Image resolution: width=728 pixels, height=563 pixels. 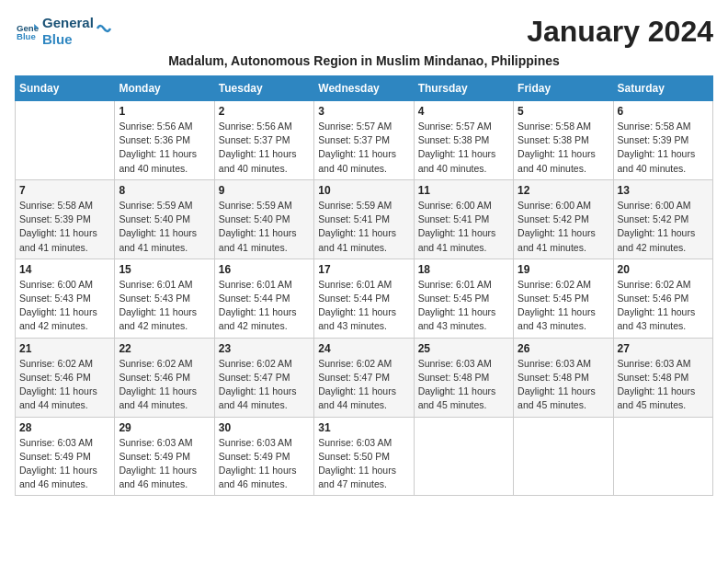 I want to click on day-info: Sunrise: 5:58 AMSunset: 5:38 PMDaylight:…, so click(x=563, y=147).